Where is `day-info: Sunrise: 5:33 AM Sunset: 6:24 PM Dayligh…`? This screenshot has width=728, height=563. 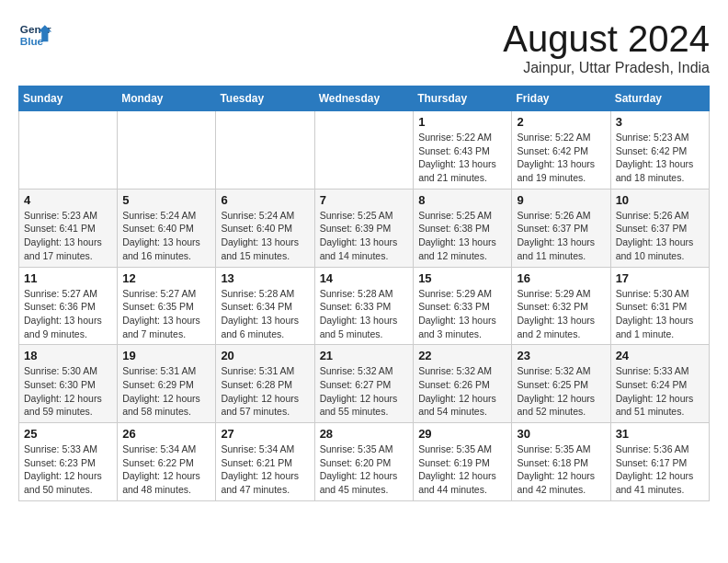 day-info: Sunrise: 5:33 AM Sunset: 6:24 PM Dayligh… is located at coordinates (660, 392).